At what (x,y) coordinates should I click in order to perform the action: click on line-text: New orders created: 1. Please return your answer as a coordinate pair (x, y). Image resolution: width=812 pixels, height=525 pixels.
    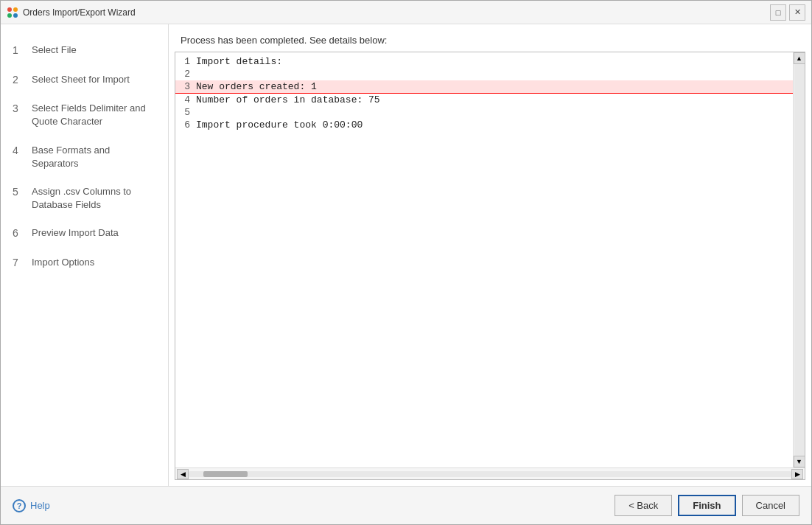
    Looking at the image, I should click on (256, 87).